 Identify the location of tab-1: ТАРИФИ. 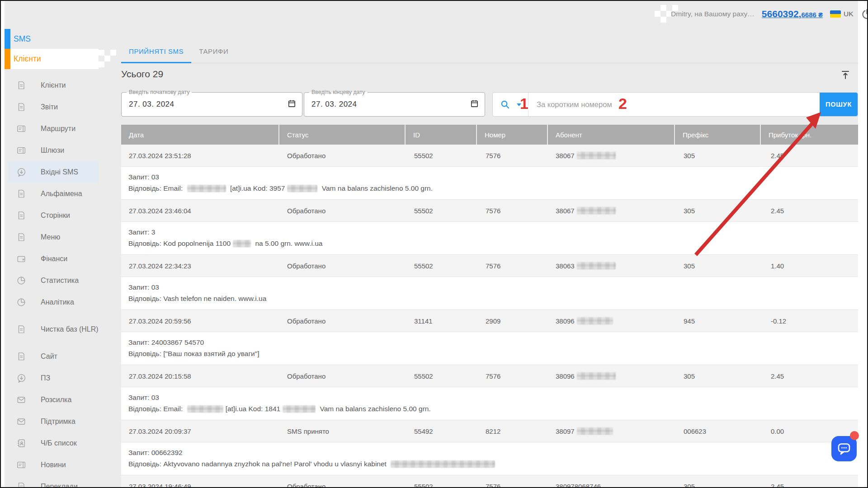
(213, 51).